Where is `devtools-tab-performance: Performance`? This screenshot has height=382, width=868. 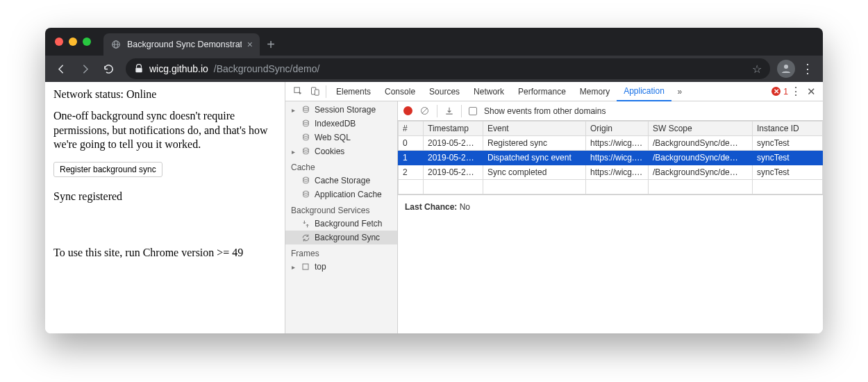 devtools-tab-performance: Performance is located at coordinates (542, 92).